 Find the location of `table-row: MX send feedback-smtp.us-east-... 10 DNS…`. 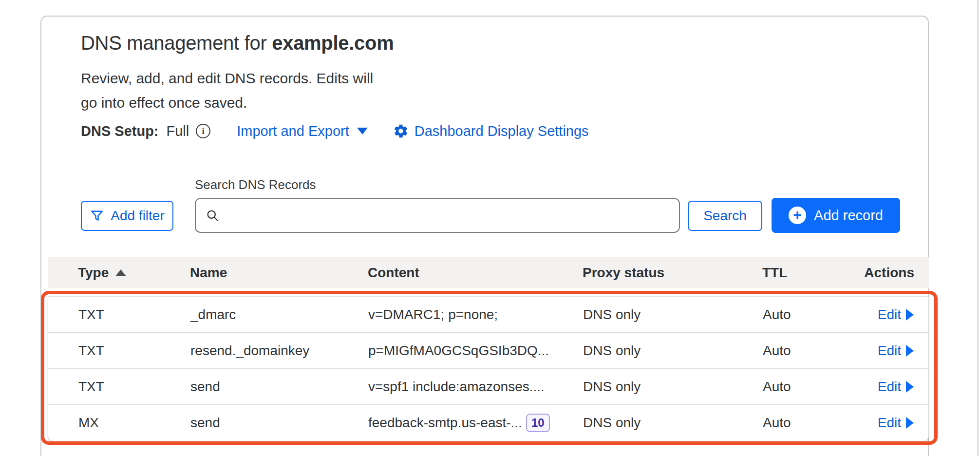

table-row: MX send feedback-smtp.us-east-... 10 DNS… is located at coordinates (488, 423).